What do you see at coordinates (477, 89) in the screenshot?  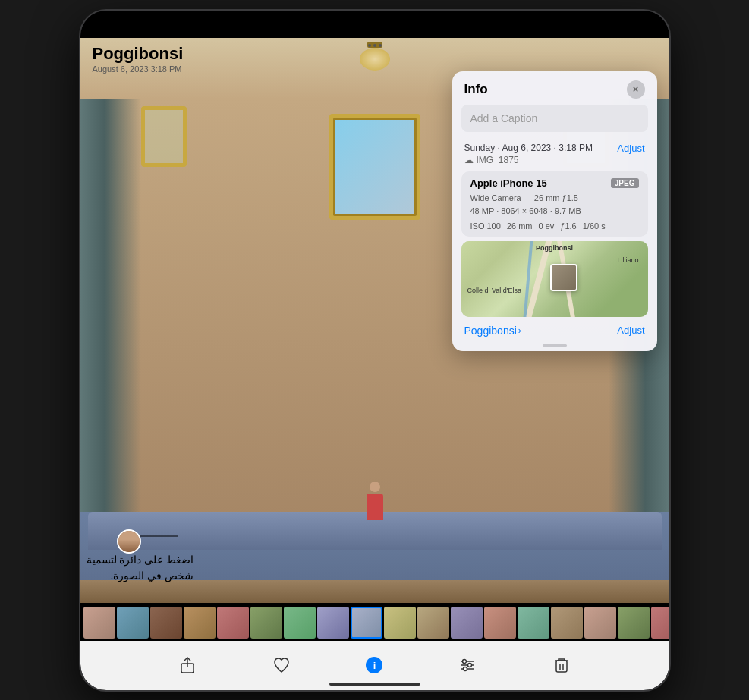 I see `info-panel-title: Info` at bounding box center [477, 89].